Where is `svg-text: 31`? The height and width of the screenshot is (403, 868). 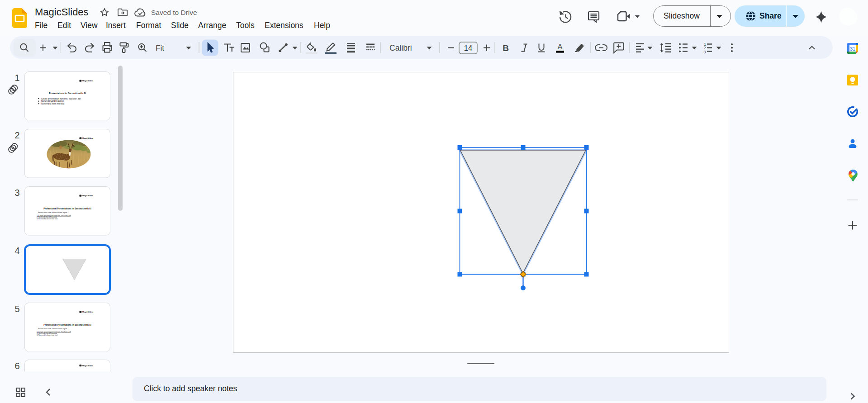 svg-text: 31 is located at coordinates (853, 49).